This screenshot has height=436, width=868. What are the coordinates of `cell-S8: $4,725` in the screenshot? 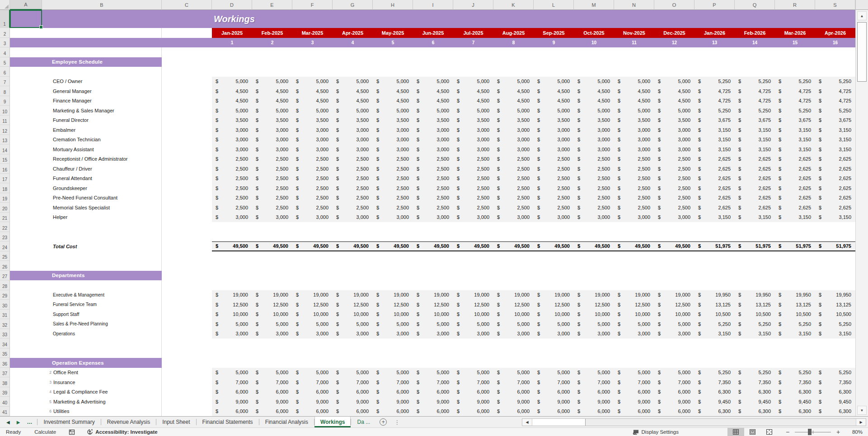 It's located at (835, 91).